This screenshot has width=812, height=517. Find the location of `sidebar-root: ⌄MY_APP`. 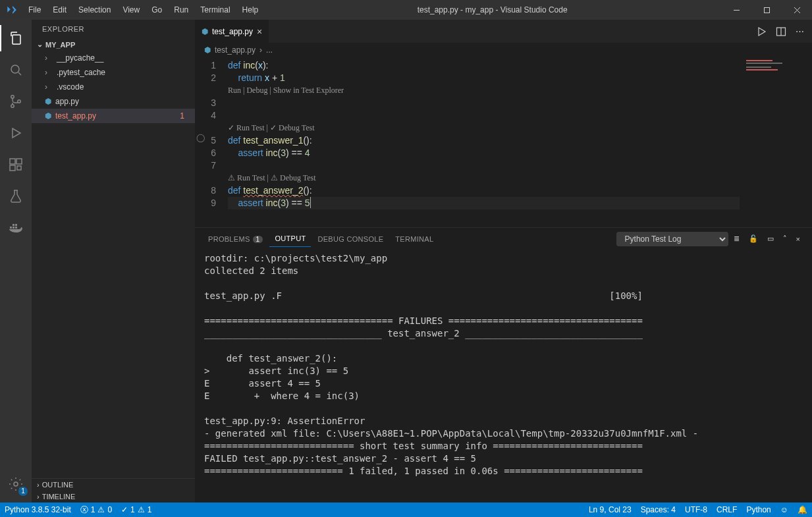

sidebar-root: ⌄MY_APP is located at coordinates (113, 45).